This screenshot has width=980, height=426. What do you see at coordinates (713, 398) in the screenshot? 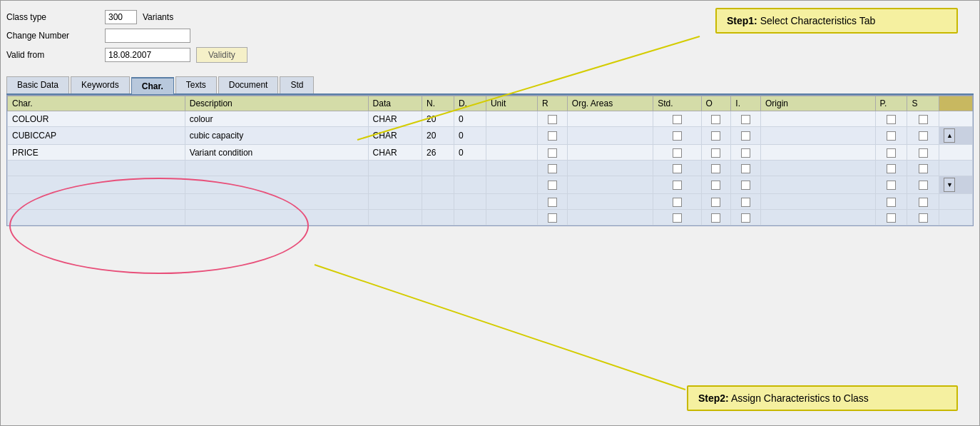
I see `callout2-step: Step2:` at bounding box center [713, 398].